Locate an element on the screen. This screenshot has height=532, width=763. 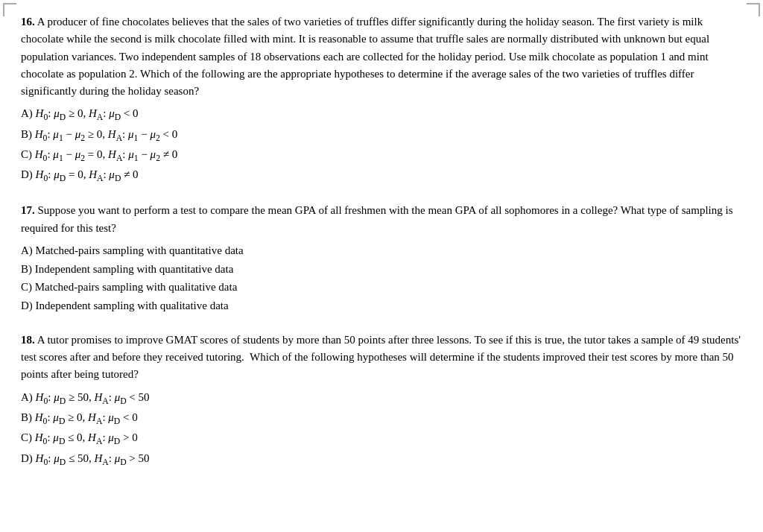
corner-bracket-tr is located at coordinates (753, 10).